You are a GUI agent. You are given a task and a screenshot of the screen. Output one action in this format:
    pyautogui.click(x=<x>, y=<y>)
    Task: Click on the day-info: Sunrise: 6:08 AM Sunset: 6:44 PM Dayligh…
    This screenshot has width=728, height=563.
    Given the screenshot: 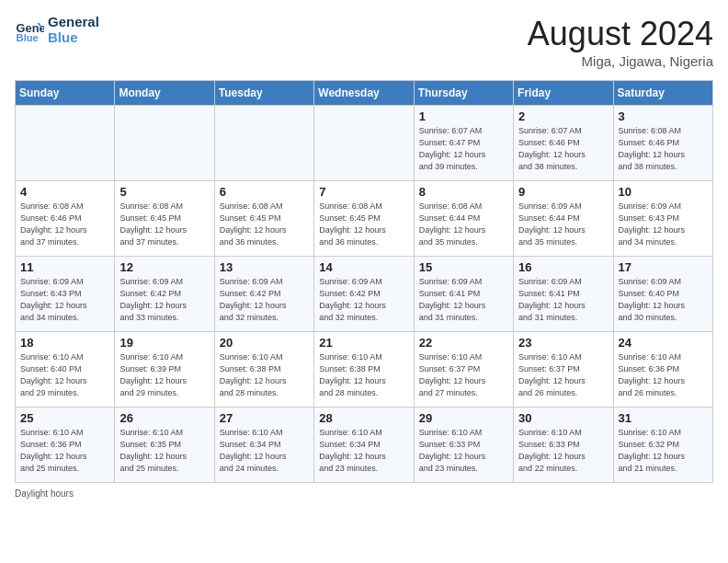 What is the action you would take?
    pyautogui.click(x=463, y=224)
    